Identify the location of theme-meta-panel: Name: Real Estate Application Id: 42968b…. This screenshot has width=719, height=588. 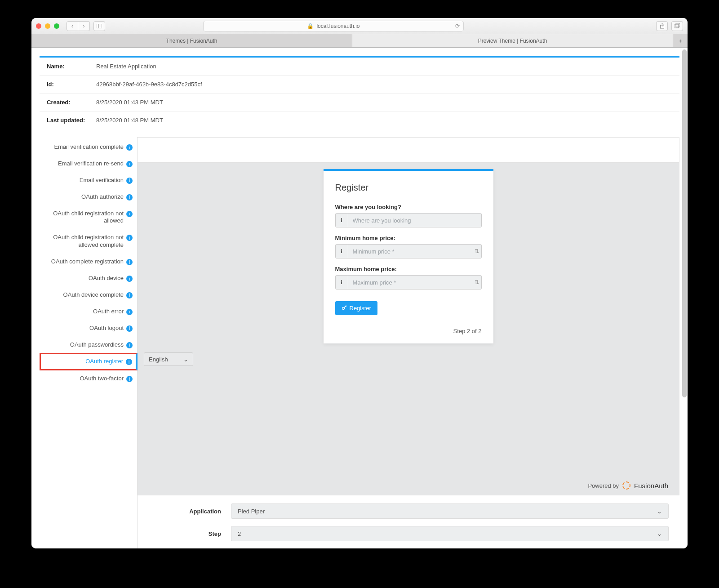
(360, 94).